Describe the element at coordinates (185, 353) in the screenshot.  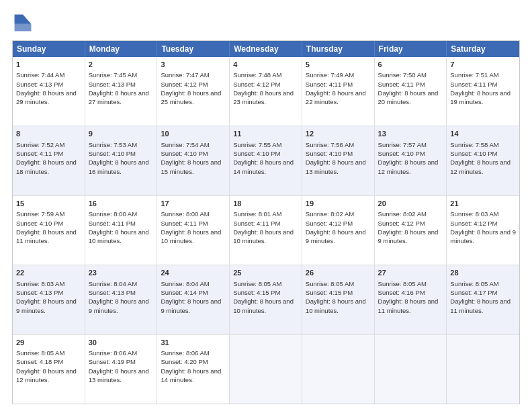
I see `sunrise-text: Sunrise: 8:06 AM` at that location.